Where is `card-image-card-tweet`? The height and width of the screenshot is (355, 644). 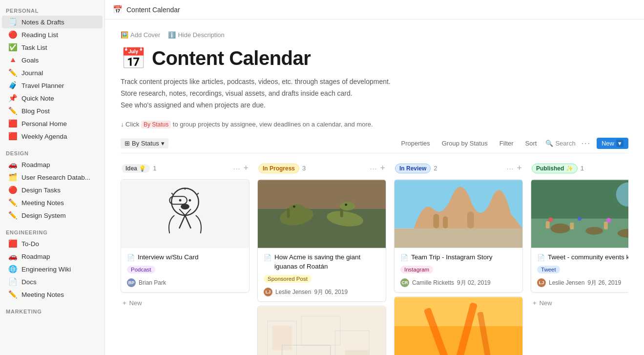
card-image-card-tweet is located at coordinates (580, 214).